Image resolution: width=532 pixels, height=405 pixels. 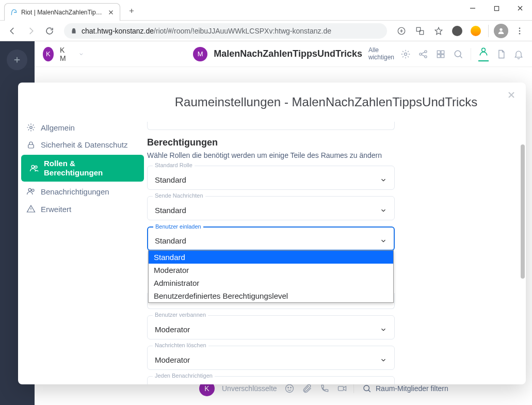 I want to click on browser-toolbar: chat.htwg-konstanz.de/riot/#/room/!eibuJ…, so click(x=266, y=31).